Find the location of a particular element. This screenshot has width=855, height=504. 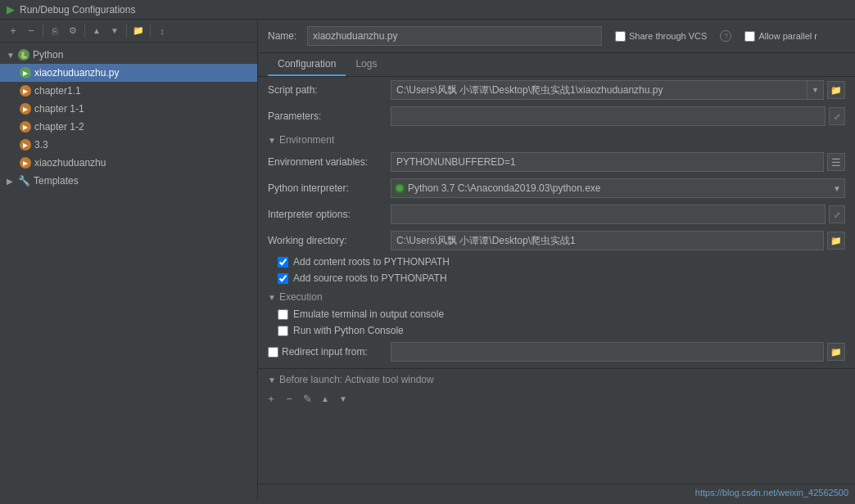

redirect-input-browse-btn: 📁 is located at coordinates (836, 352).